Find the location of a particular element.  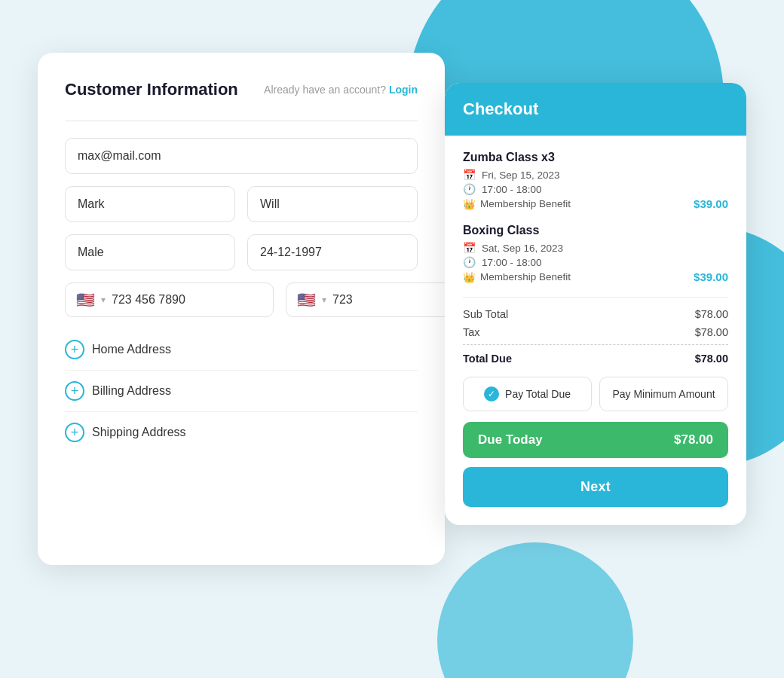

first-name-field is located at coordinates (150, 204).